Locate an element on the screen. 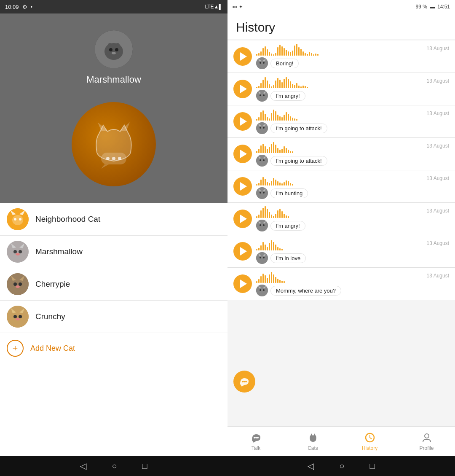 This screenshot has width=455, height=476. history-tag-5: I'm angry! is located at coordinates (288, 226).